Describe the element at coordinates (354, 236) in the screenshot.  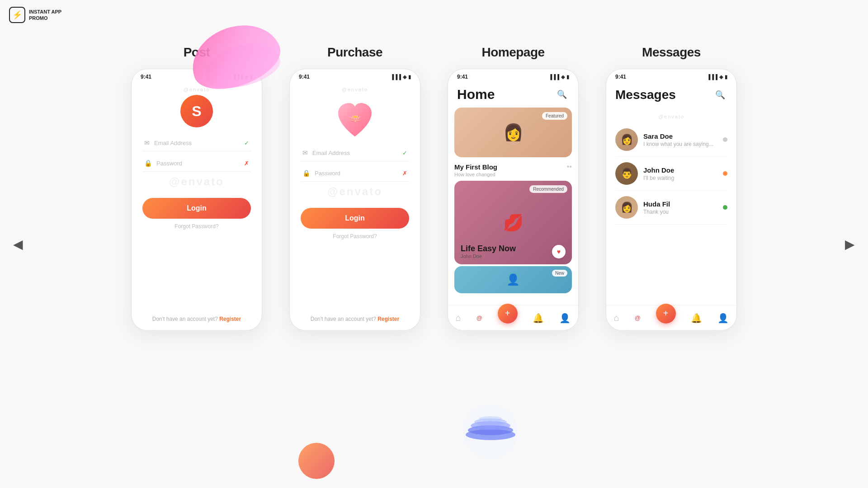
I see `forgot-purchase: Forgot Password?` at that location.